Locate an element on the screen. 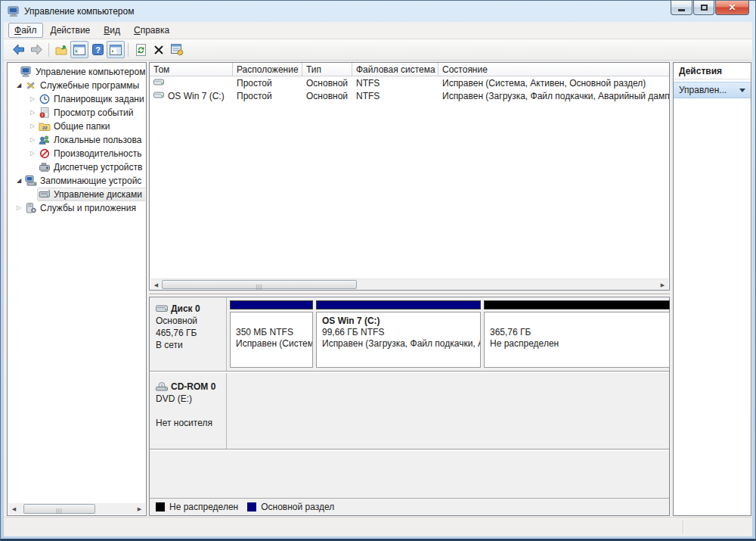 Image resolution: width=756 pixels, height=541 pixels. tree-item-event-viewer: ! Просмотр событий is located at coordinates (77, 113).